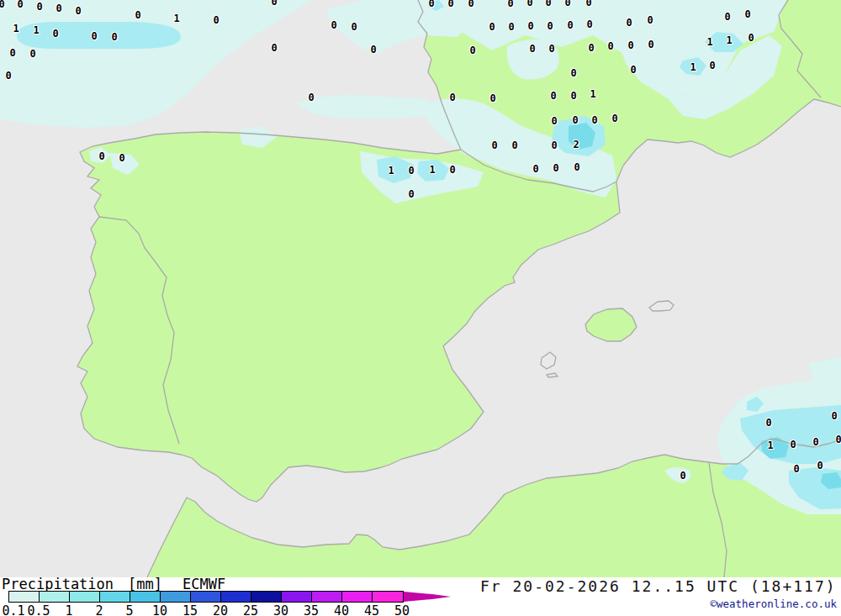  Describe the element at coordinates (13, 610) in the screenshot. I see `legend-tick-label: 0.1` at that location.